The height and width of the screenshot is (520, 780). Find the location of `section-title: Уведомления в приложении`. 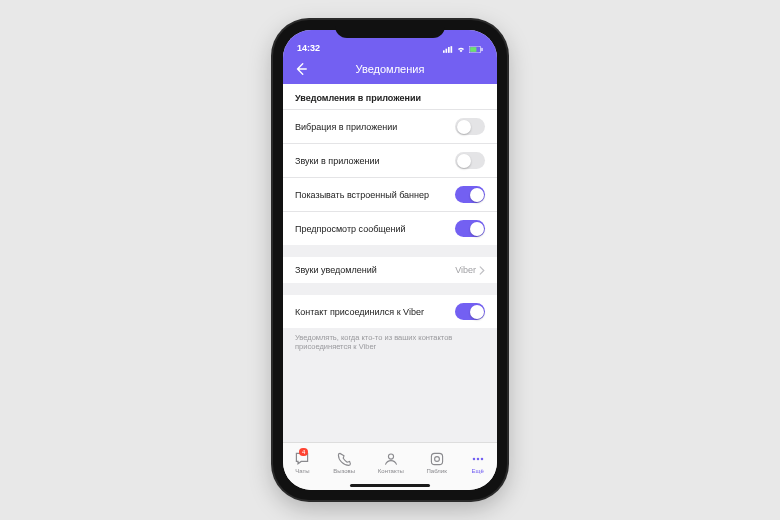

section-title: Уведомления в приложении is located at coordinates (390, 97).